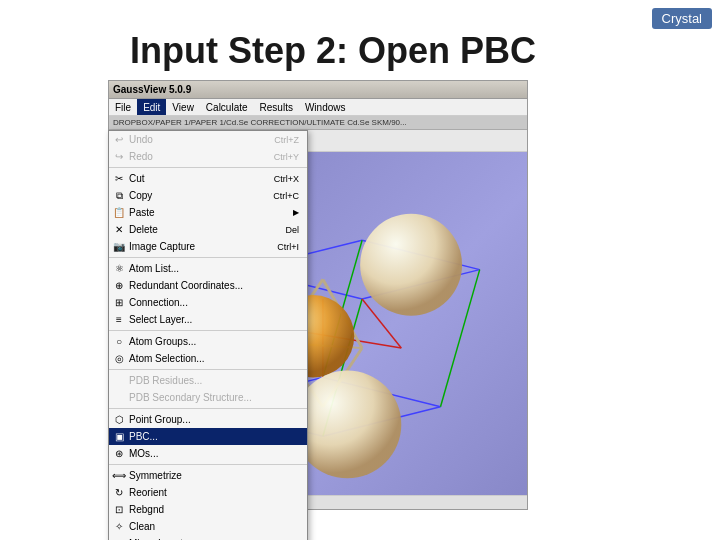 The height and width of the screenshot is (540, 720). What do you see at coordinates (208, 178) in the screenshot?
I see `menu-item-cut: ✂ Cut Ctrl+X` at bounding box center [208, 178].